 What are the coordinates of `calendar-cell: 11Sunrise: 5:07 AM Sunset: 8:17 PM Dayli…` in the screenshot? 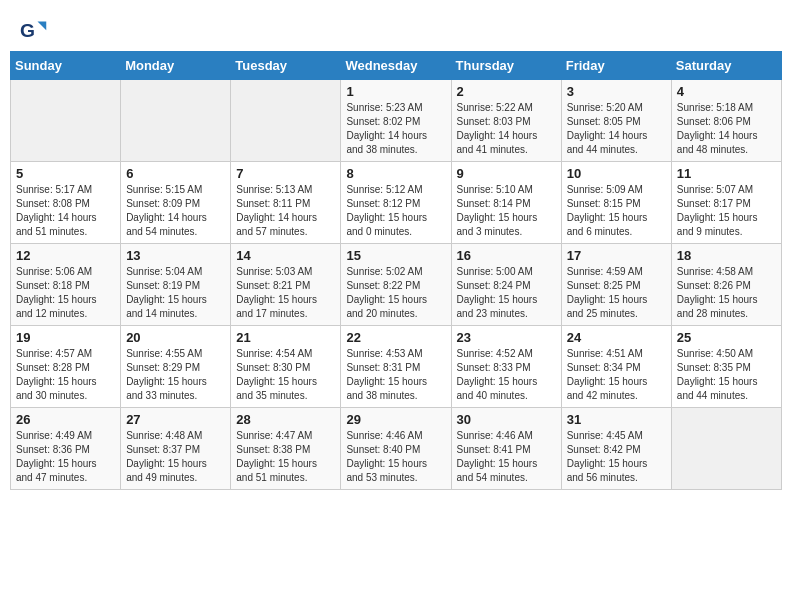 It's located at (726, 203).